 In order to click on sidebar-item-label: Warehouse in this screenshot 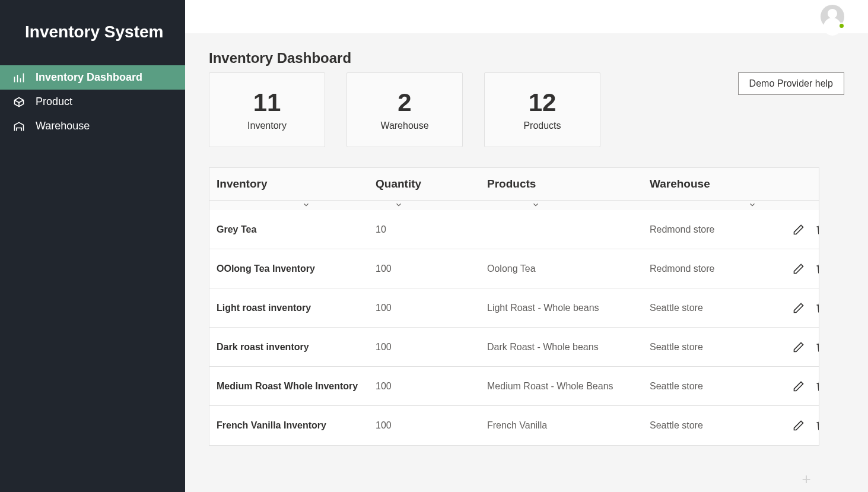, I will do `click(63, 126)`.